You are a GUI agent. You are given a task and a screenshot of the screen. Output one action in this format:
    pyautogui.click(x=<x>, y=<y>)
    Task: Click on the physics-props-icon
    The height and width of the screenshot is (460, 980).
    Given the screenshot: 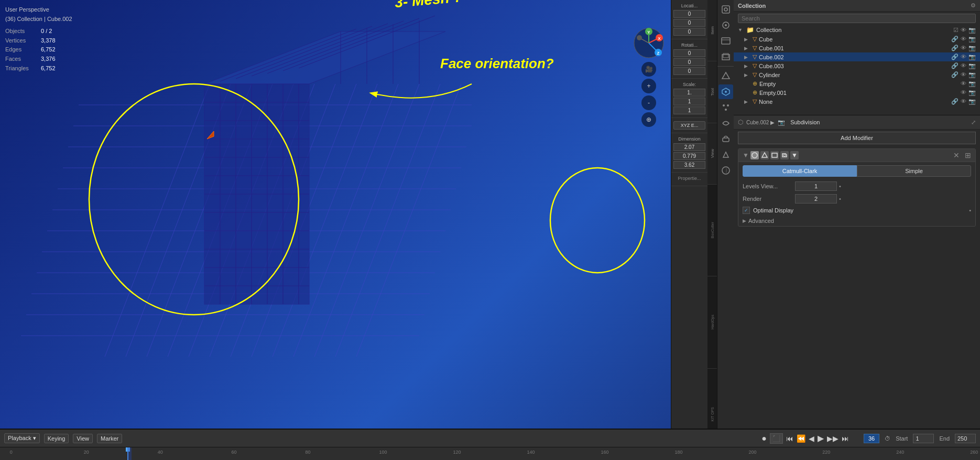 What is the action you would take?
    pyautogui.click(x=726, y=123)
    